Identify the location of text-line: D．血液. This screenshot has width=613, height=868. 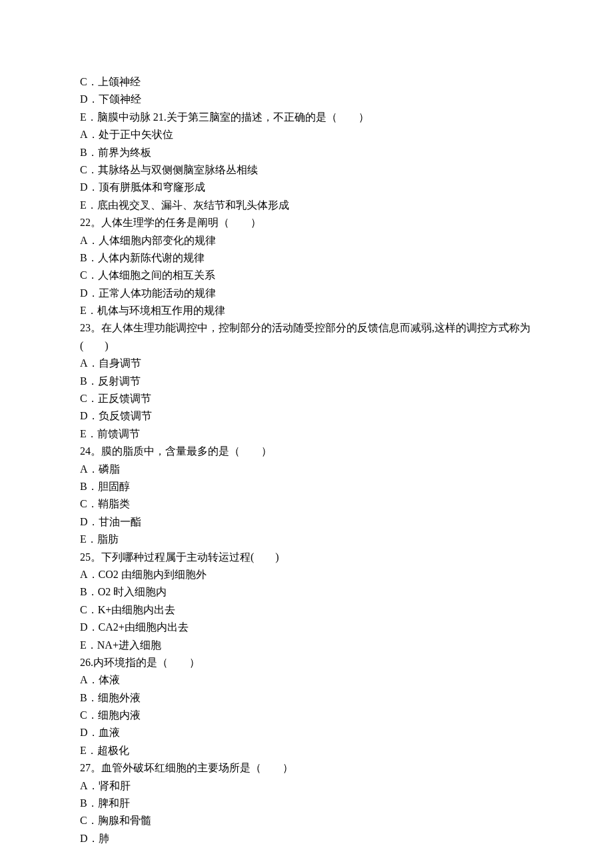
(306, 733).